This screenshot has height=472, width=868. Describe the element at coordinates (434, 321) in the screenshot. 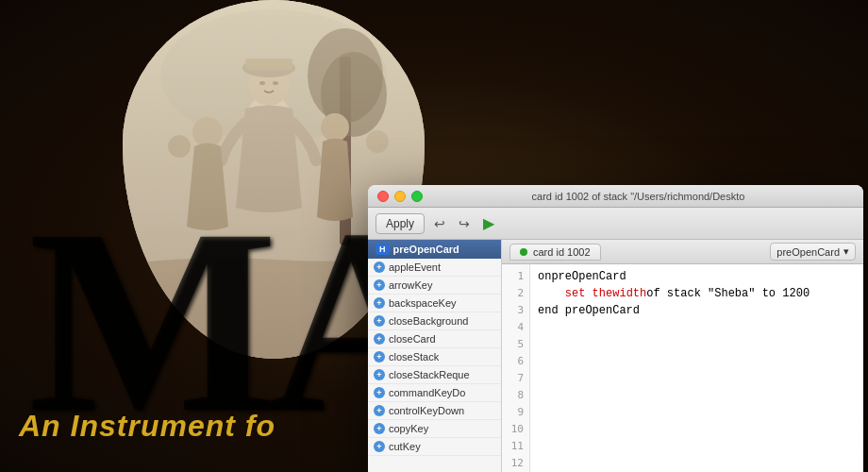

I see `list-item: closeBackground` at that location.